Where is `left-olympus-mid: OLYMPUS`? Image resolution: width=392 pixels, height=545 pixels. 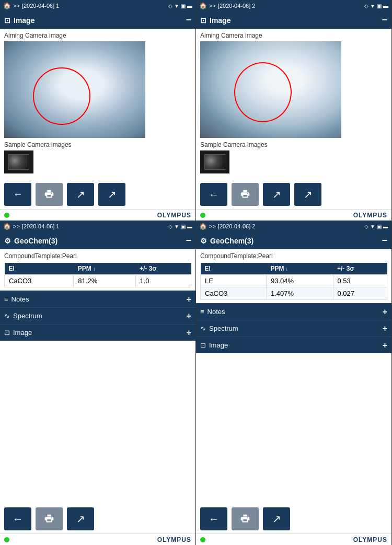
left-olympus-mid: OLYMPUS is located at coordinates (175, 215).